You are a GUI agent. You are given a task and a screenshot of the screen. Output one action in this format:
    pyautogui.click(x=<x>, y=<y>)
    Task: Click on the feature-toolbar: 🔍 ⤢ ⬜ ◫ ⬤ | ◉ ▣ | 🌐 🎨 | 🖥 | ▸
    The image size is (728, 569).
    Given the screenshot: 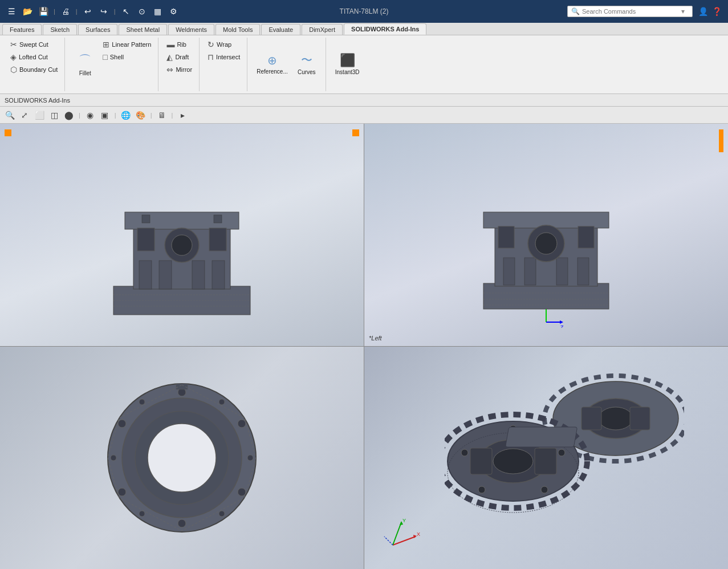 What is the action you would take?
    pyautogui.click(x=364, y=115)
    